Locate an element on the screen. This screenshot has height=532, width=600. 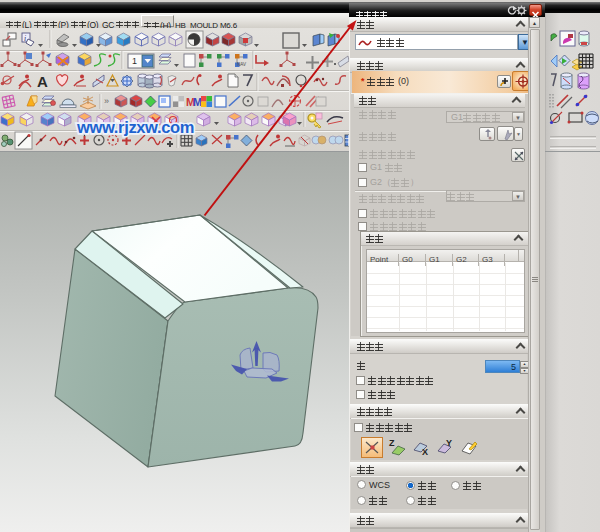
svg-text: NAV is located at coordinates (242, 64).